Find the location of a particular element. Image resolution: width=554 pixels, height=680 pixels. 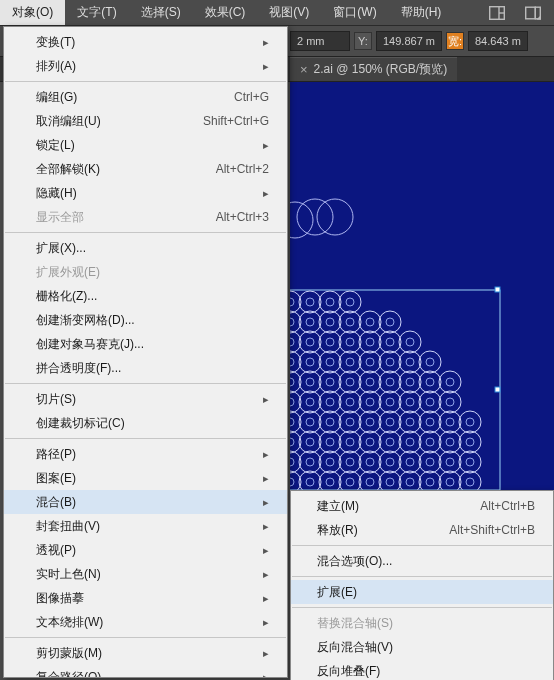

w-value: 84.643 m is located at coordinates (498, 41).